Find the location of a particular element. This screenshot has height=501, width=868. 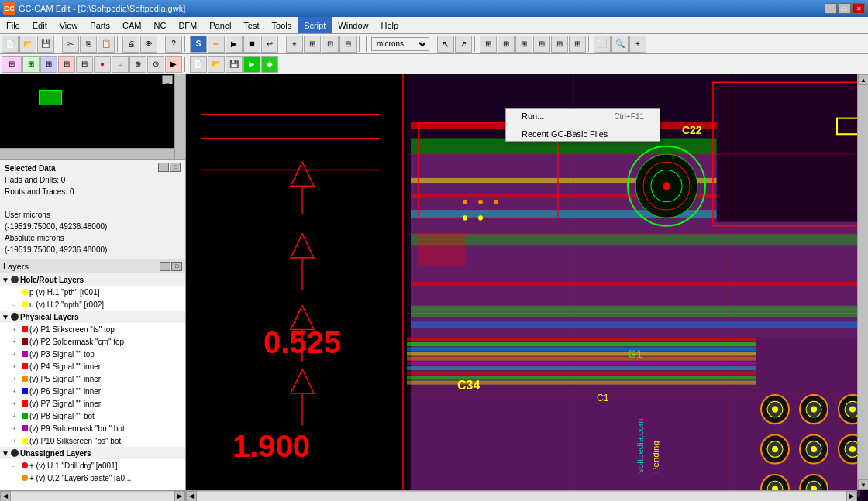

layer-p5: + (v) P5 Signal "" inner is located at coordinates (93, 379).